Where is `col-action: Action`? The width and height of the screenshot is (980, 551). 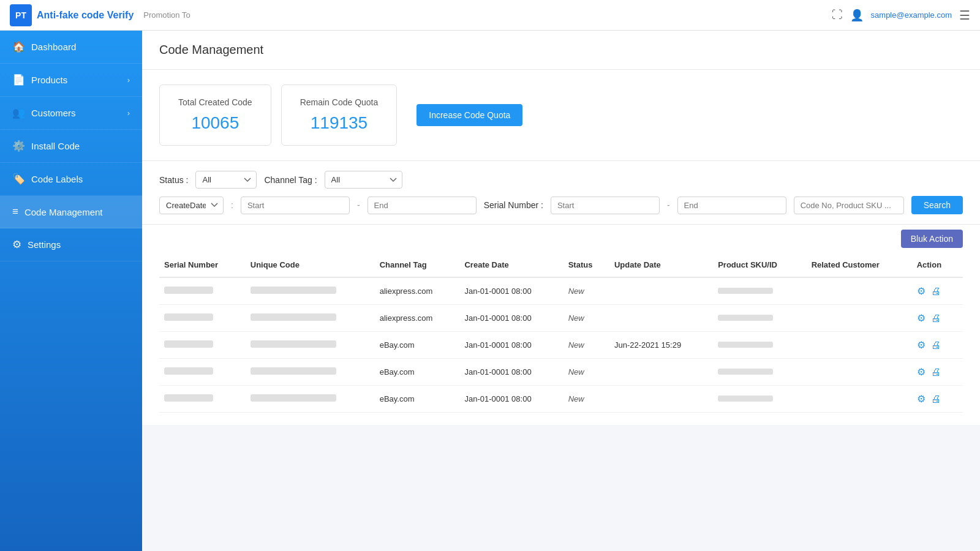
col-action: Action is located at coordinates (937, 265).